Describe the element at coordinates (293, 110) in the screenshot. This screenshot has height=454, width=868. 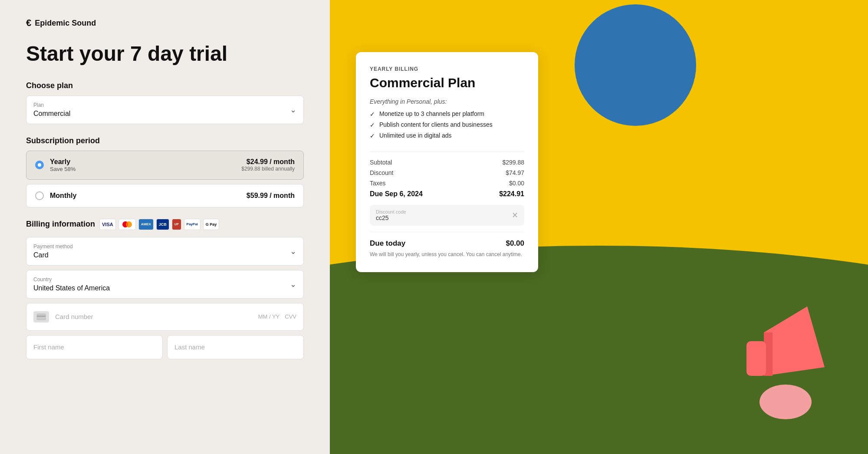
I see `plan-chevron-icon: ⌄` at that location.